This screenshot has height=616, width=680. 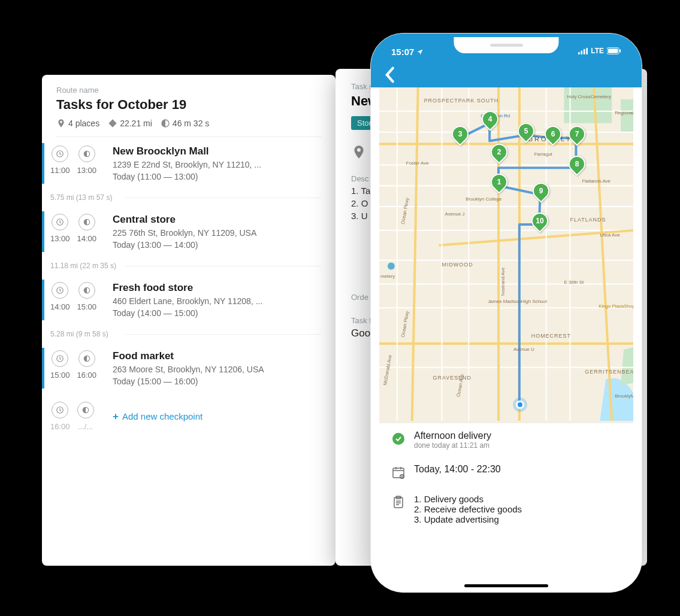 I want to click on checkpoint-row: 15:00 16:00 Food market 263 Moore St, Br…, so click(x=189, y=368).